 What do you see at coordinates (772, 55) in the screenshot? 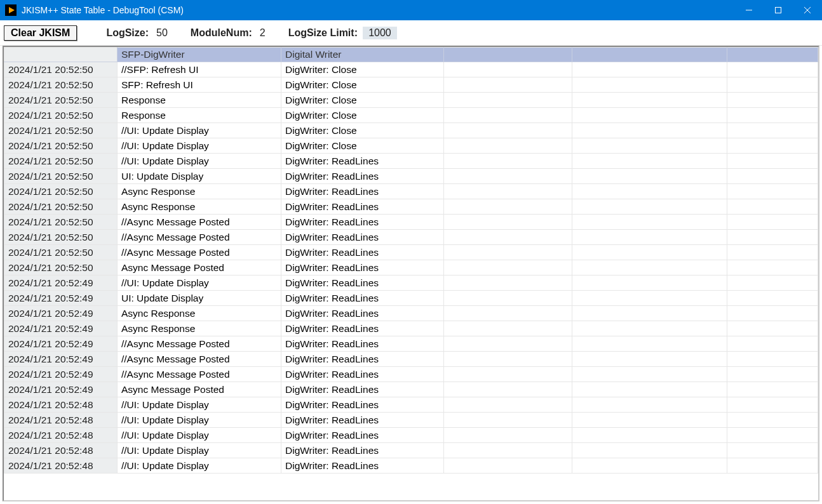
I see `col-header-empty3` at bounding box center [772, 55].